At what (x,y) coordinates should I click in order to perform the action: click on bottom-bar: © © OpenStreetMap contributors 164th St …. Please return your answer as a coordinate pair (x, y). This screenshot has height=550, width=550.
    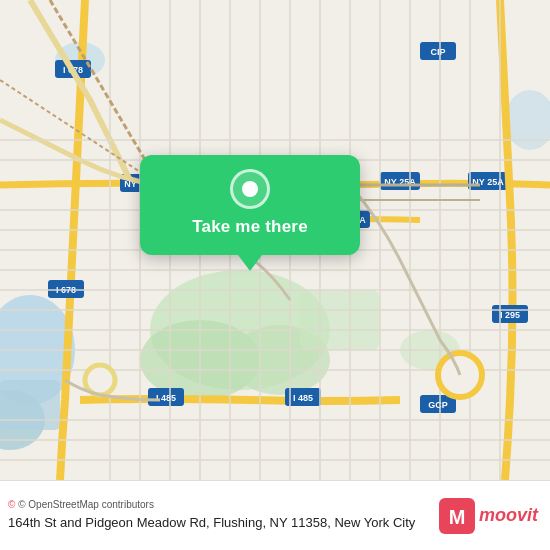
    Looking at the image, I should click on (275, 515).